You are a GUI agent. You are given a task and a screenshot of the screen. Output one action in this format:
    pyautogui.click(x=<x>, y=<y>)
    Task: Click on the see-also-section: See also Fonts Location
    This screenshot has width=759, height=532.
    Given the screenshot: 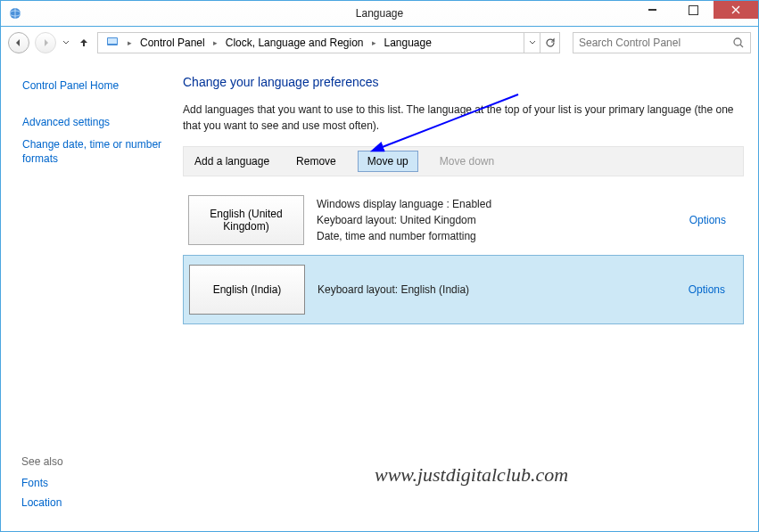 What is the action you would take?
    pyautogui.click(x=43, y=486)
    